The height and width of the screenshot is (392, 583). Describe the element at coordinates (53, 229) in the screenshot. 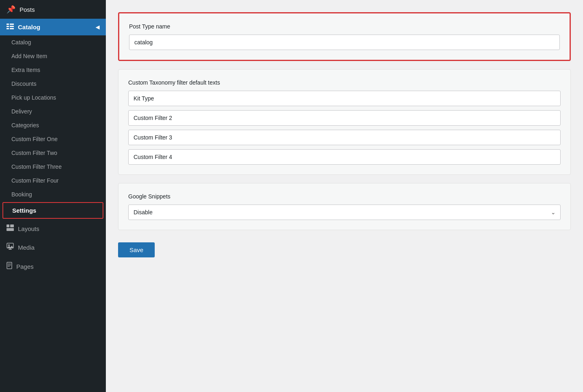

I see `sidebar-item-layouts: Layouts` at that location.